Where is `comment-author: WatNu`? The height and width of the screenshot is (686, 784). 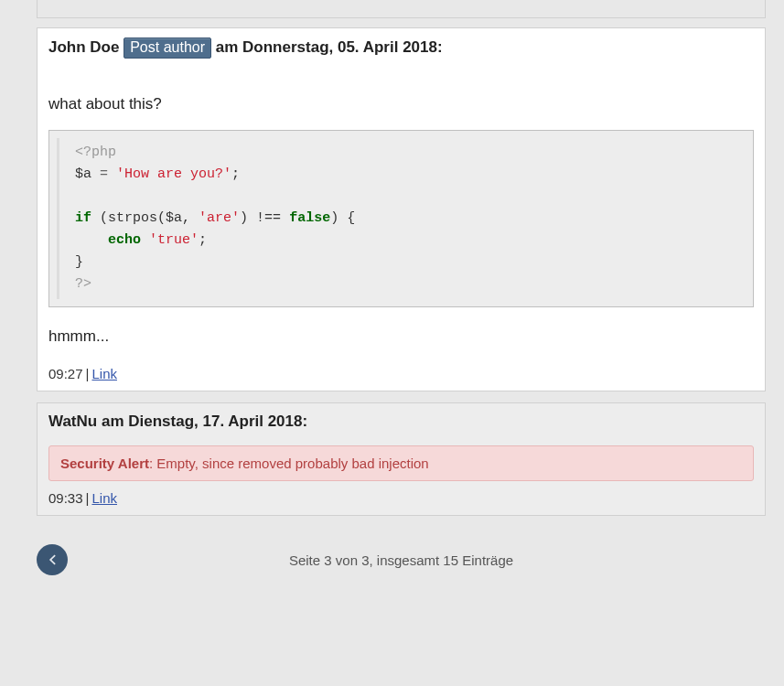
comment-author: WatNu is located at coordinates (73, 421).